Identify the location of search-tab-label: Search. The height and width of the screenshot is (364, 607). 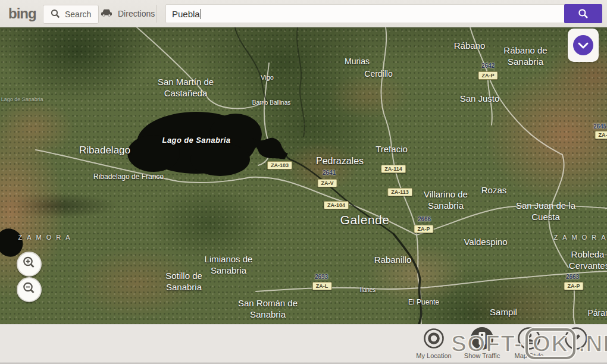
(78, 14).